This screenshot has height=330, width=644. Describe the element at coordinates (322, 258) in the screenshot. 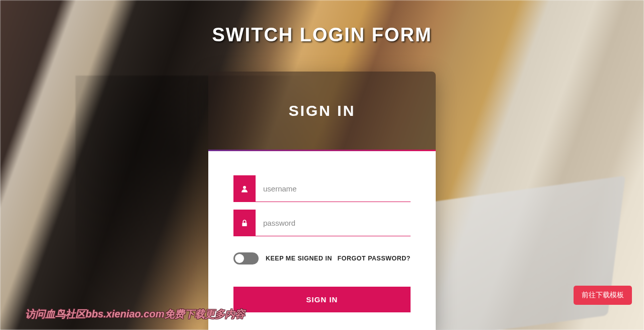

I see `options-row: KEEP ME SIGNED IN FORGOT PASSWORD?` at that location.